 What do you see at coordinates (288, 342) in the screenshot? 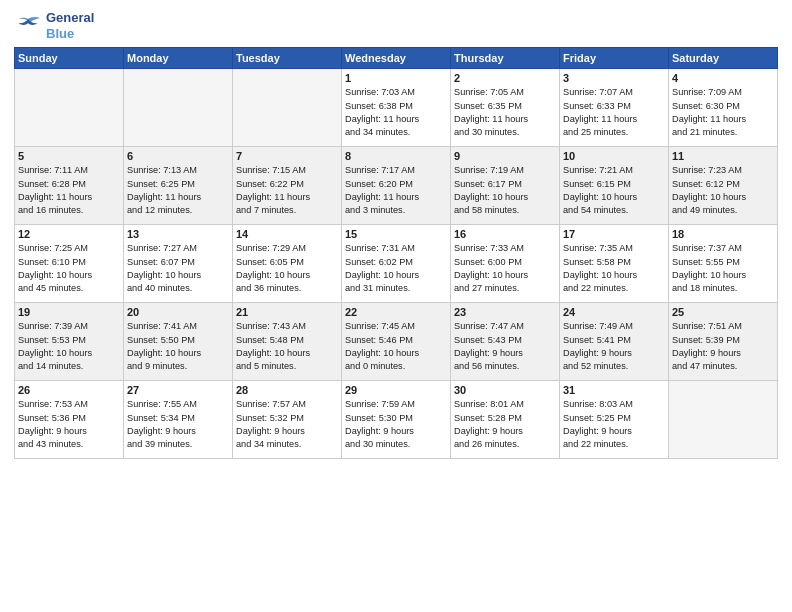
I see `day-cell: 21Sunrise: 7:43 AM Sunset: 5:48 PM Dayli…` at bounding box center [288, 342].